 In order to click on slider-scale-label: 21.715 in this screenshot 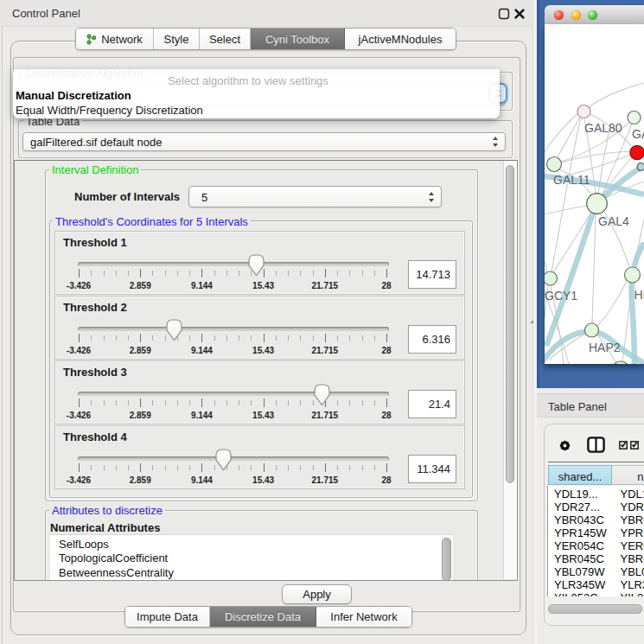, I will do `click(325, 351)`.